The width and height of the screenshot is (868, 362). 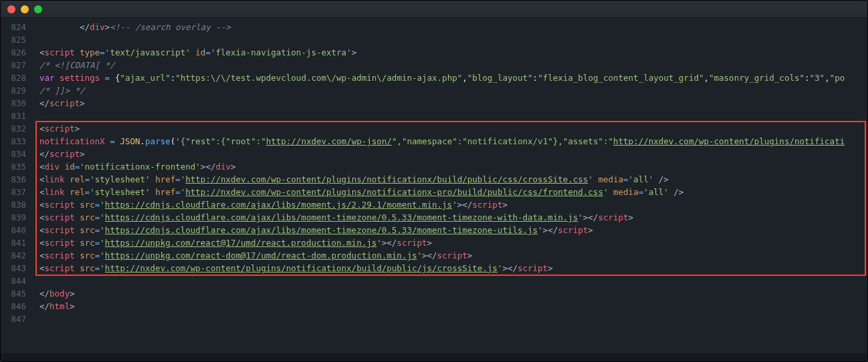 I want to click on code-line: <script src='https://unpkg.com/react-dom…, so click(x=453, y=255).